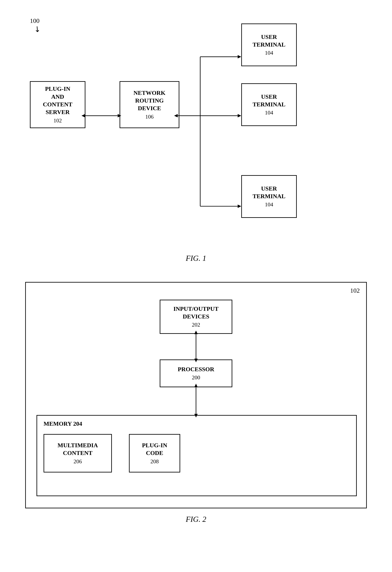 This screenshot has height=572, width=392. I want to click on network-routing-box: NETWORK ROUTING DEVICE 106, so click(150, 105).